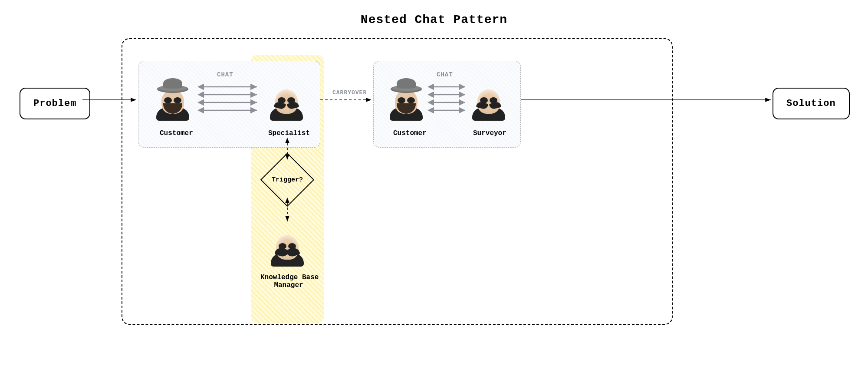  I want to click on kb-manager-label: Knowledge Base Manager, so click(289, 281).